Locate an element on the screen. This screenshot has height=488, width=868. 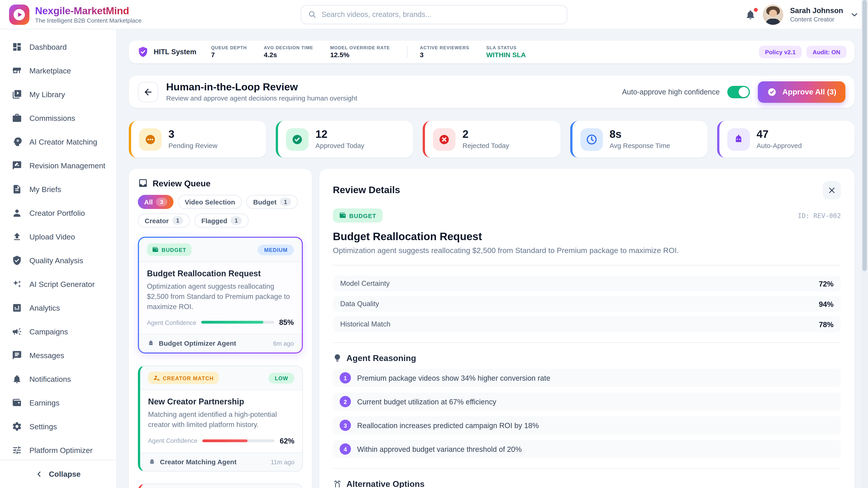
audit-status-badge: Audit: ON is located at coordinates (827, 52).